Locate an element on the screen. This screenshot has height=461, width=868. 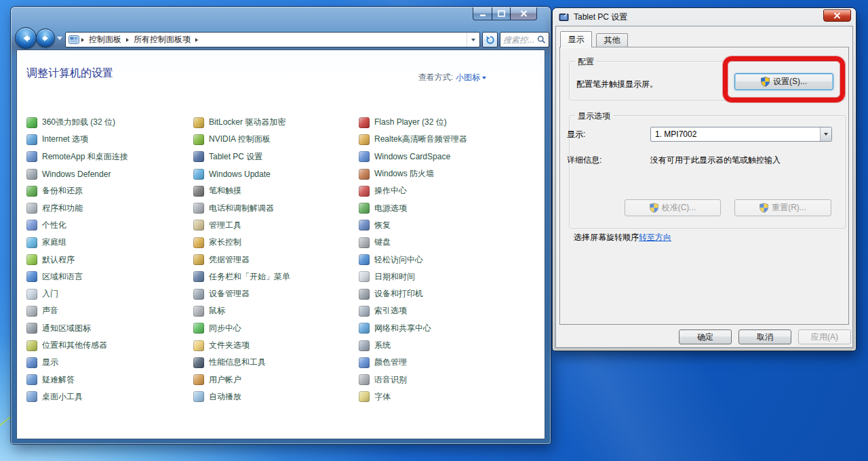
settings-button: 设置(S)... is located at coordinates (784, 81).